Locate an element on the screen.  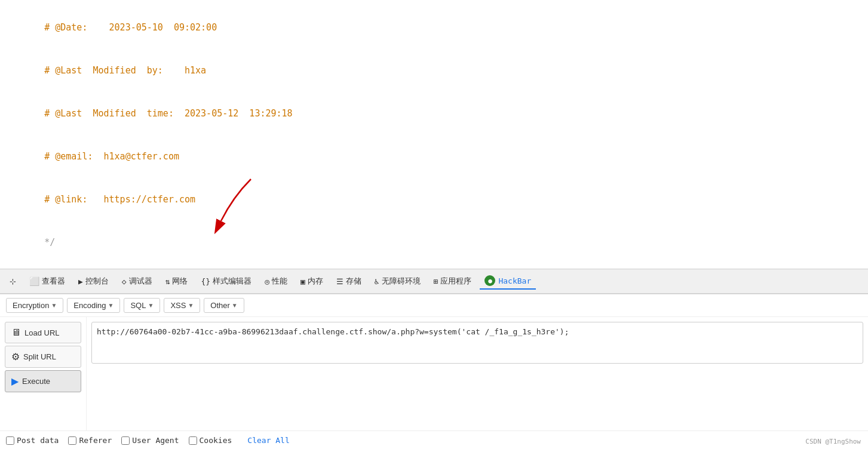
xss-chevron-icon: ▼ is located at coordinates (191, 306).